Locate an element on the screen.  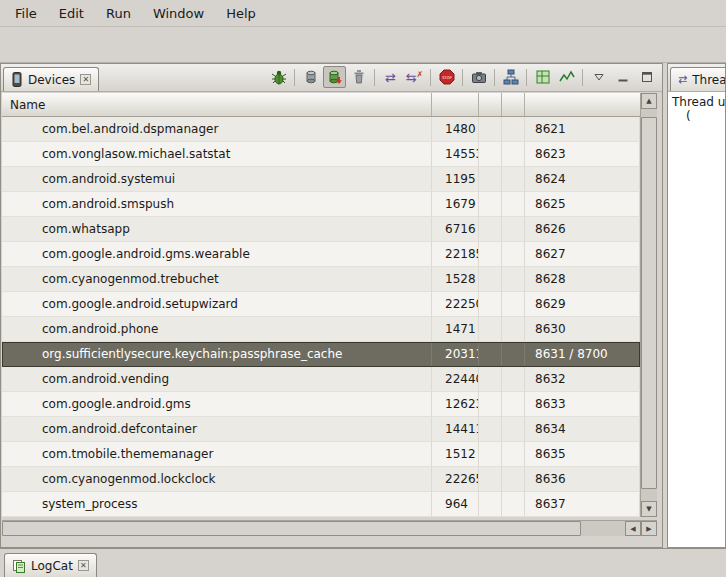
vertical-scroll-thumb is located at coordinates (649, 303).